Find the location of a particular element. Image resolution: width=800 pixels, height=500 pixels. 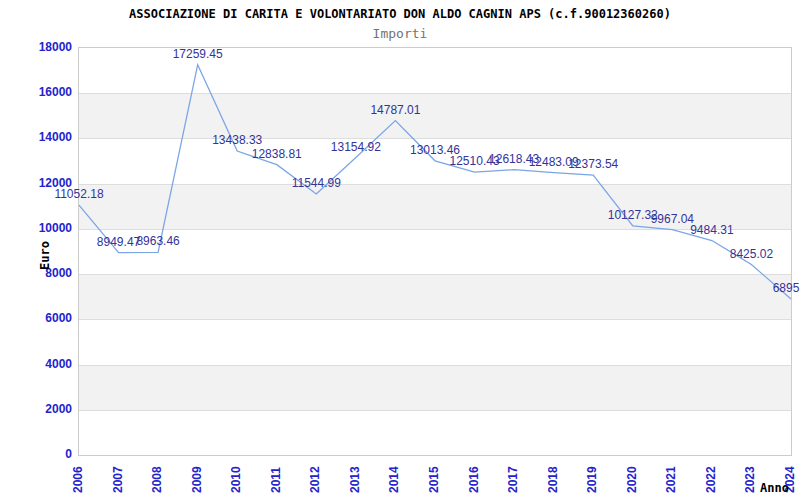

data-point-label: 9967.04 is located at coordinates (672, 219).